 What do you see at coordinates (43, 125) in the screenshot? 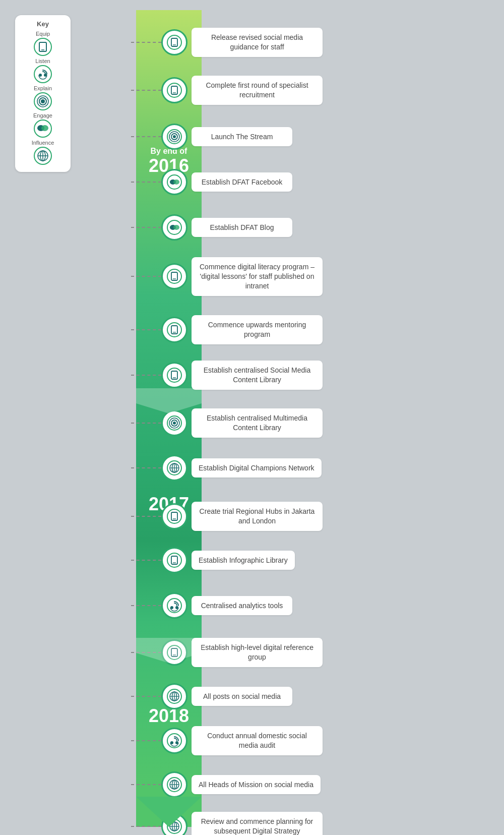
I see `key-item-engage: Engage` at bounding box center [43, 125].